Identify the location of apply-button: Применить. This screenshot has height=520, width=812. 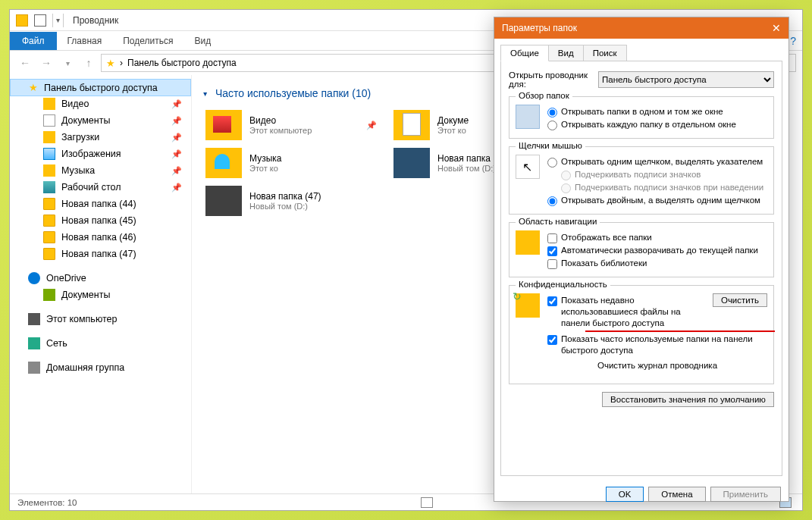
(746, 494).